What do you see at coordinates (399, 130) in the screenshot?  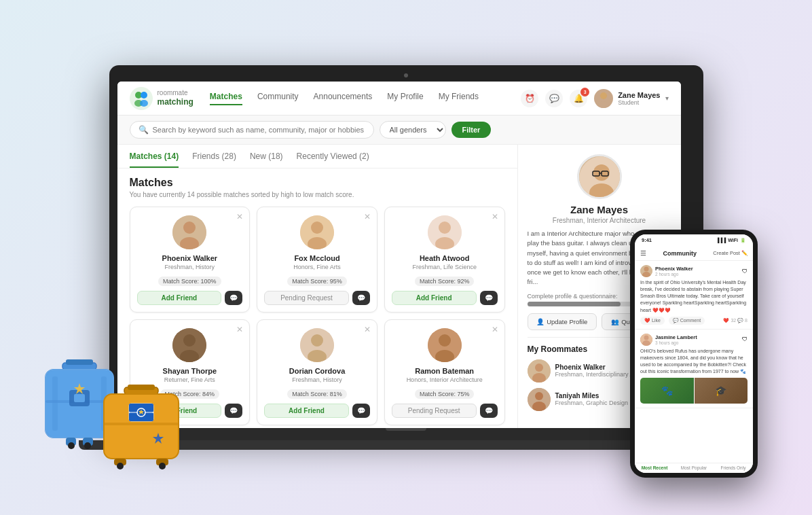 I see `search-bar: 🔍 All genders Male Female Filter` at bounding box center [399, 130].